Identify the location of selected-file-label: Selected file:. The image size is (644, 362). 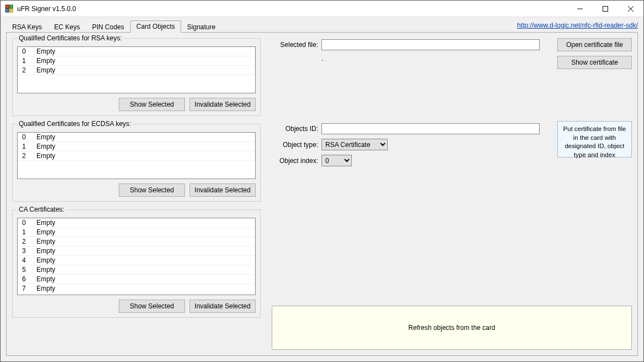
(297, 45).